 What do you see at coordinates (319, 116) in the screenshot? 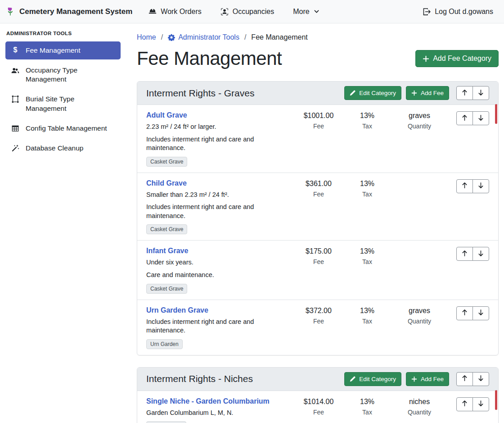
I see `fee-amount: $1001.00` at bounding box center [319, 116].